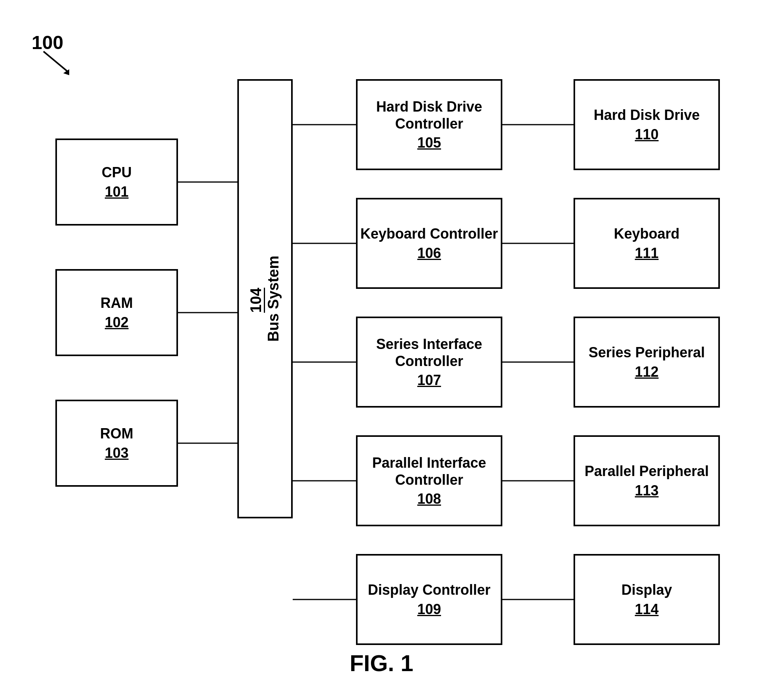 Image resolution: width=763 pixels, height=700 pixels. What do you see at coordinates (647, 372) in the screenshot?
I see `series-periph-number: 112` at bounding box center [647, 372].